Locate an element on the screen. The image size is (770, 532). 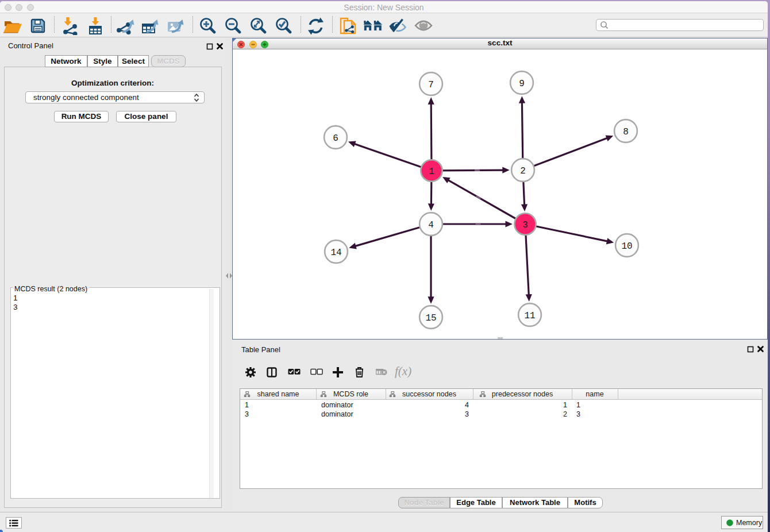
svg-text: 6 is located at coordinates (336, 138).